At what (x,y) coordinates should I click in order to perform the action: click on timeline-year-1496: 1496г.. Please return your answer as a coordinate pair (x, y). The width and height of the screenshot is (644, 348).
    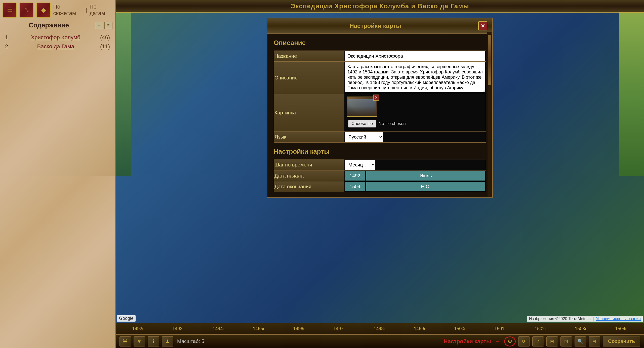
    Looking at the image, I should click on (299, 329).